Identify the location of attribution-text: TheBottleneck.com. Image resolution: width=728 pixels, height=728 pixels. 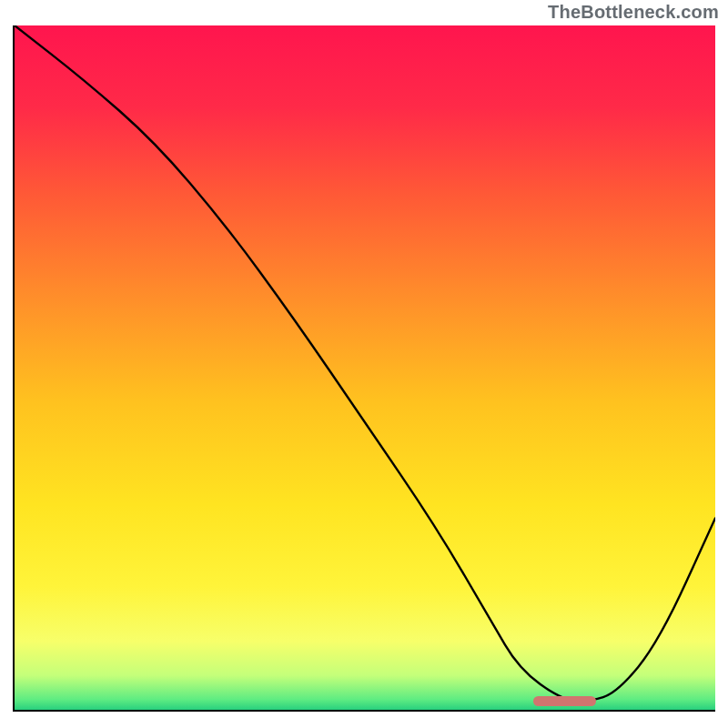
(633, 13).